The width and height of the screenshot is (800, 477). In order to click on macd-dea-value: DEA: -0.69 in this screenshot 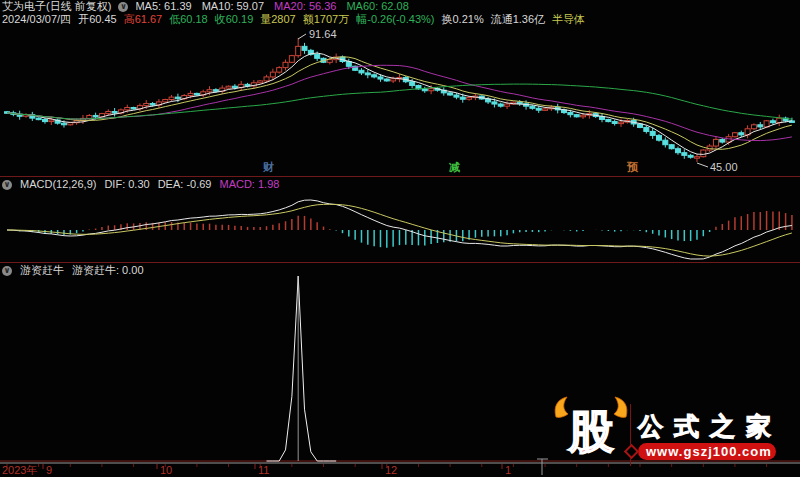, I will do `click(185, 184)`.